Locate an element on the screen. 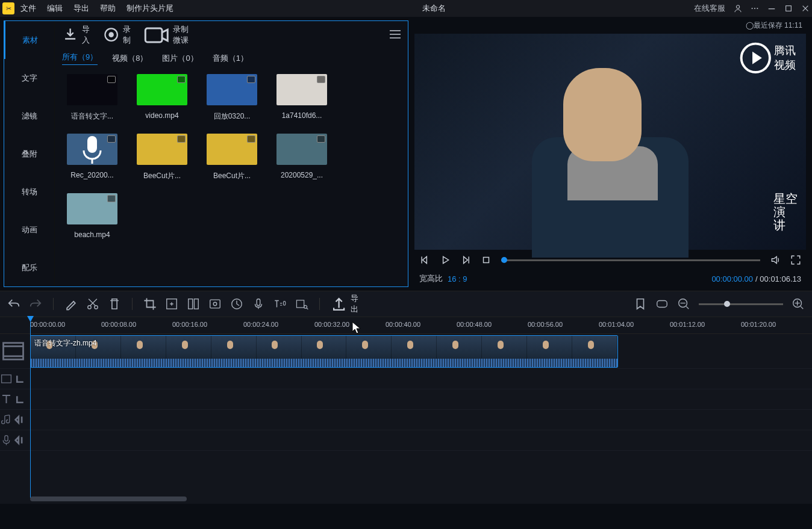 The height and width of the screenshot is (529, 812). media-item: 20200529_... is located at coordinates (302, 158).